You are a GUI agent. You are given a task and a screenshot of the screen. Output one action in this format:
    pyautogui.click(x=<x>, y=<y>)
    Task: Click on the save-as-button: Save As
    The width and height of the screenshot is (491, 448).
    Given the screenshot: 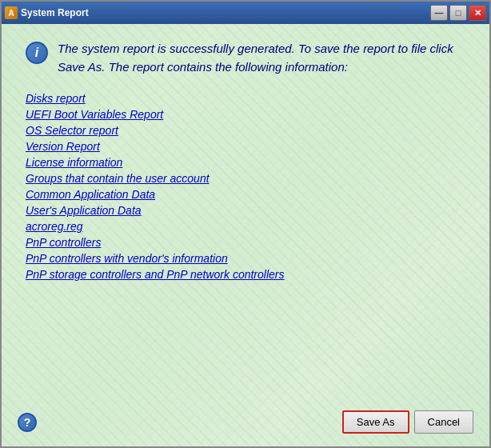 What is the action you would take?
    pyautogui.click(x=376, y=422)
    